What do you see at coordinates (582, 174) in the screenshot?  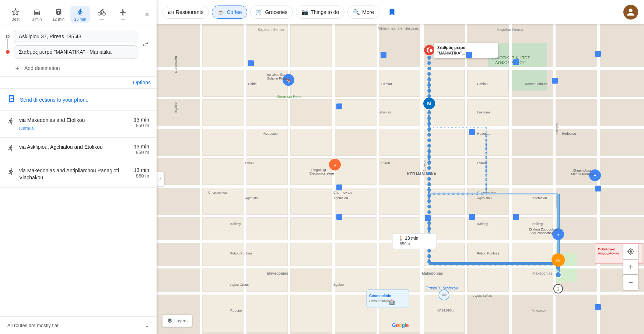 I see `svg-text: Marina Piraeus` at bounding box center [582, 174].